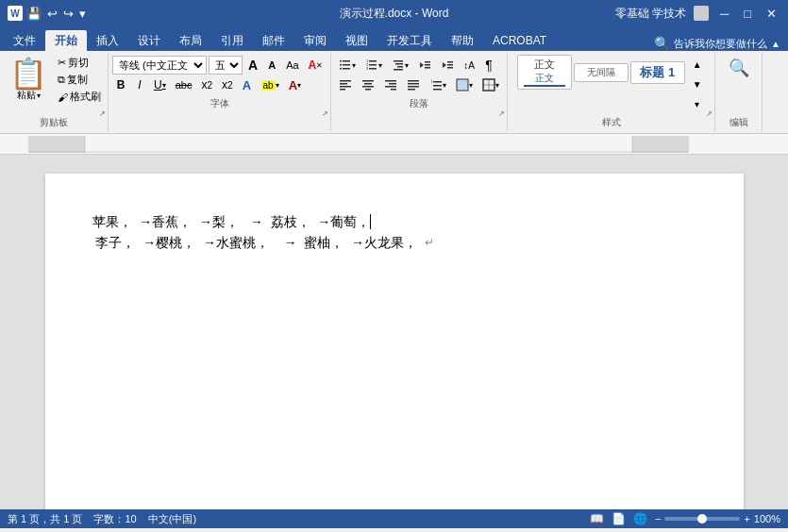 The image size is (788, 532). What do you see at coordinates (447, 65) in the screenshot?
I see `increase-indent-button` at bounding box center [447, 65].